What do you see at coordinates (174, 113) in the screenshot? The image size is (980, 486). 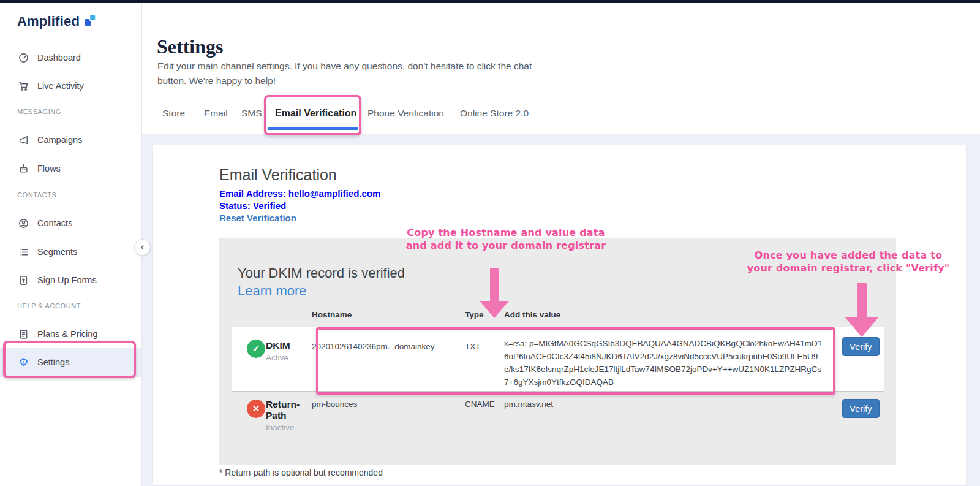 I see `tab-store: Store` at bounding box center [174, 113].